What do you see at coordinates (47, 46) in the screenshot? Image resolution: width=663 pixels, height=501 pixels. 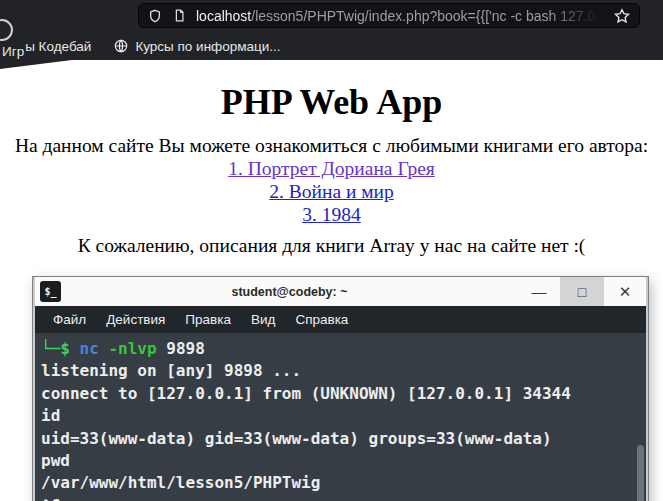 I see `bookmark-item-kodebay: Игры Кодебай` at bounding box center [47, 46].